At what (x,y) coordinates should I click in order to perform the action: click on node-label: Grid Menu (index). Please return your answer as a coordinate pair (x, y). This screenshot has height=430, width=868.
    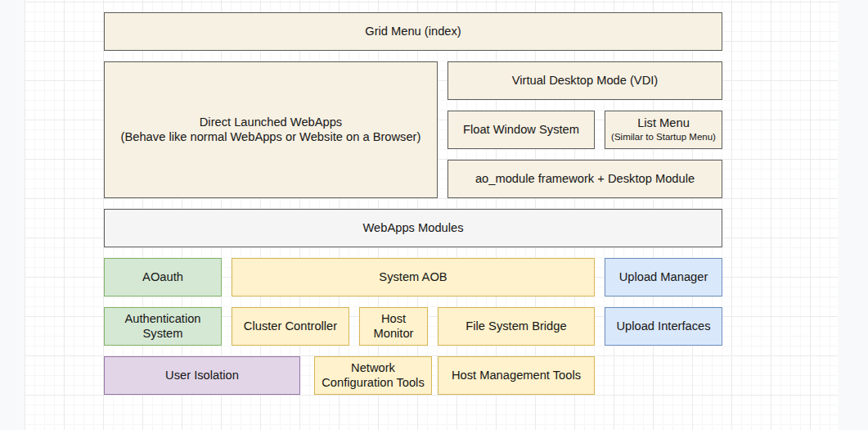
    Looking at the image, I should click on (413, 32).